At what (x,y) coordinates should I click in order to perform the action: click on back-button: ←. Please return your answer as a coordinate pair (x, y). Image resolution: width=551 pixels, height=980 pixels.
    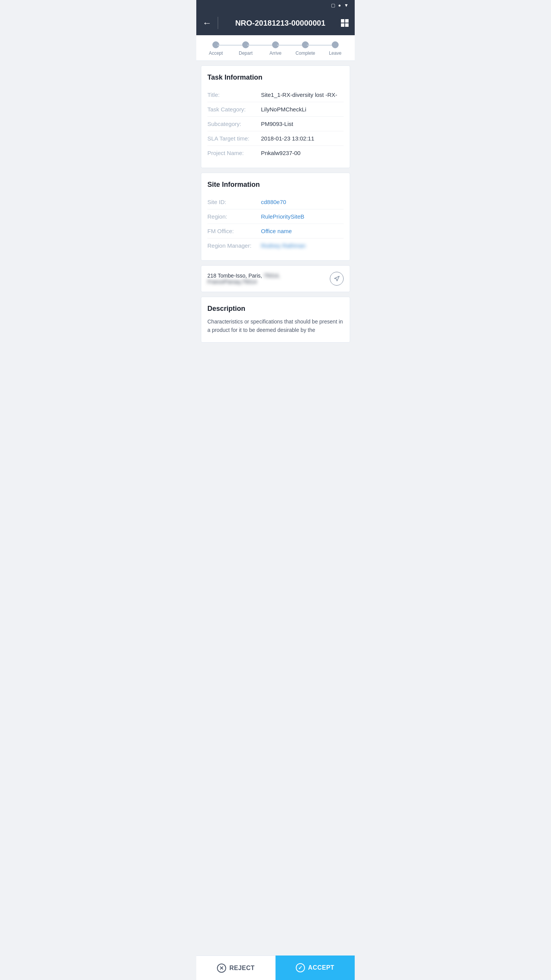
    Looking at the image, I should click on (207, 23).